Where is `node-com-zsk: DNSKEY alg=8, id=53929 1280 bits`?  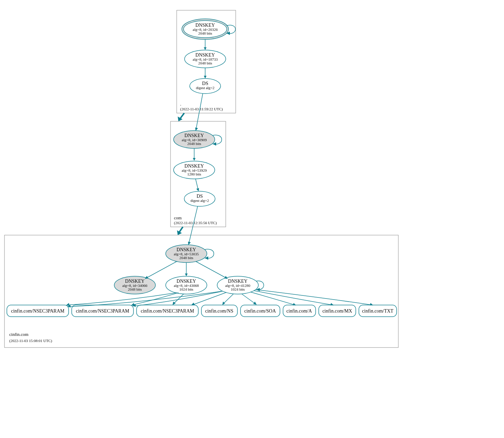
node-com-zsk: DNSKEY alg=8, id=53929 1280 bits is located at coordinates (194, 170).